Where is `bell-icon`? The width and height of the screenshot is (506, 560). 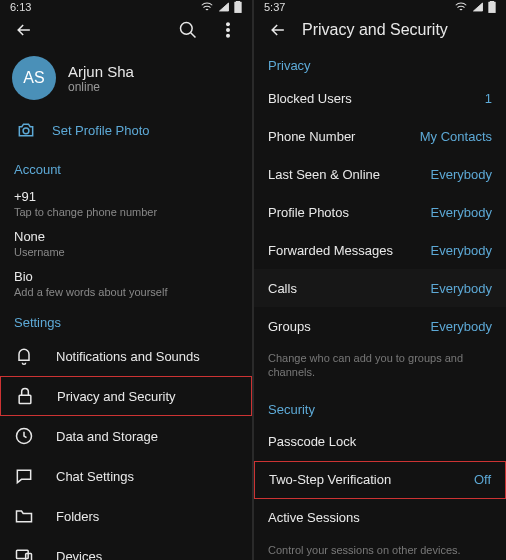 bell-icon is located at coordinates (24, 356).